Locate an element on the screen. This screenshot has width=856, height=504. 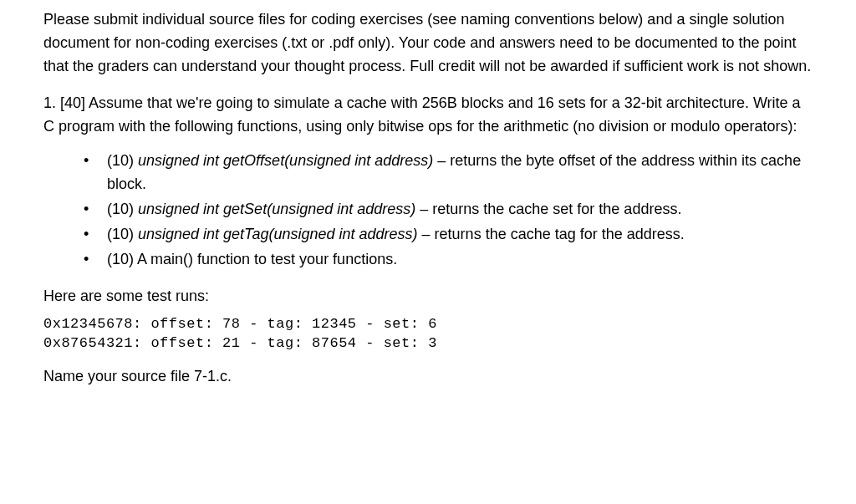
instructions-paragraph: Please submit individual source files fo… is located at coordinates (428, 43).